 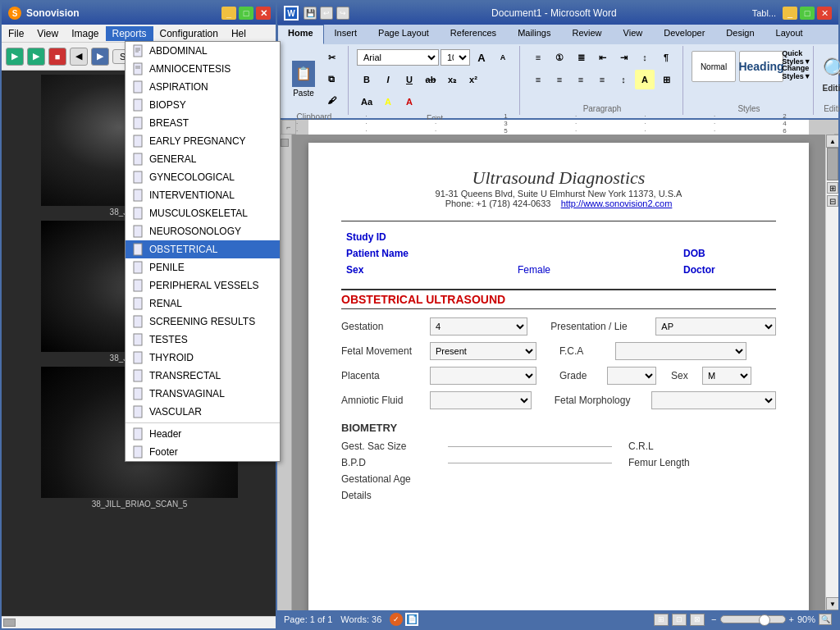 I want to click on tab-layout: Layout, so click(x=789, y=34).